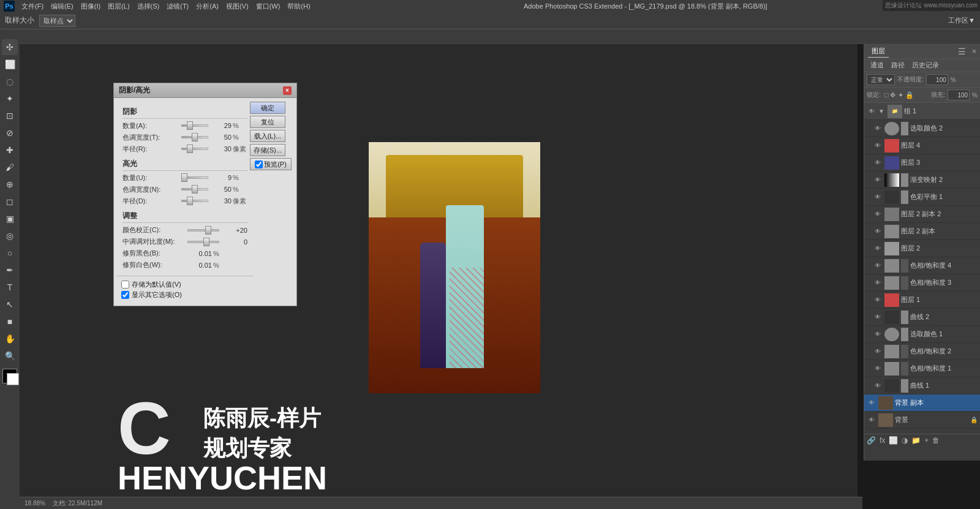 This screenshot has width=980, height=509. Describe the element at coordinates (872, 403) in the screenshot. I see `layer-vis-active: 👁` at that location.